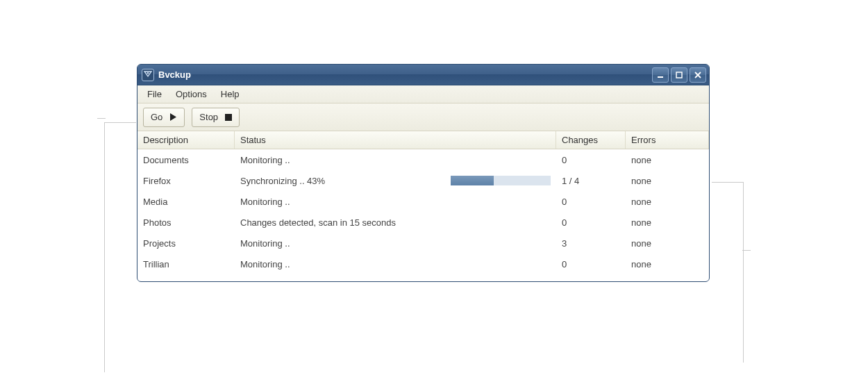 This screenshot has height=382, width=868. Describe the element at coordinates (424, 264) in the screenshot. I see `table-row: TrillianMonitoring ..0none` at that location.